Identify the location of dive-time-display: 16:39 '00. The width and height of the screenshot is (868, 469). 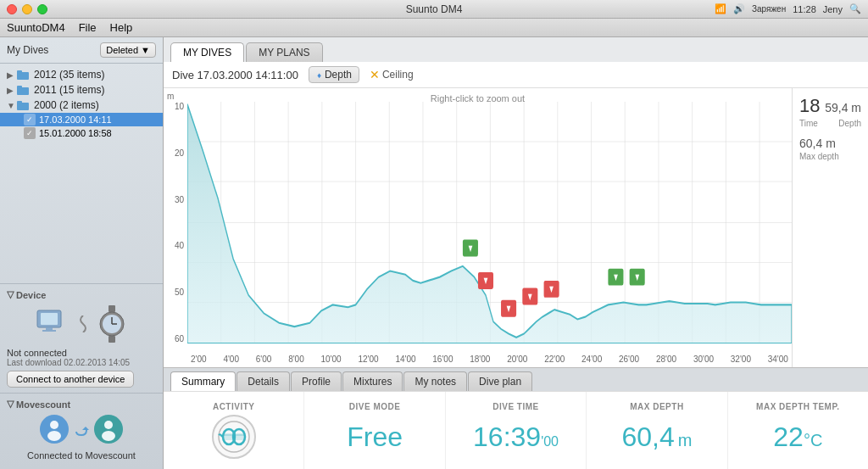
(515, 438).